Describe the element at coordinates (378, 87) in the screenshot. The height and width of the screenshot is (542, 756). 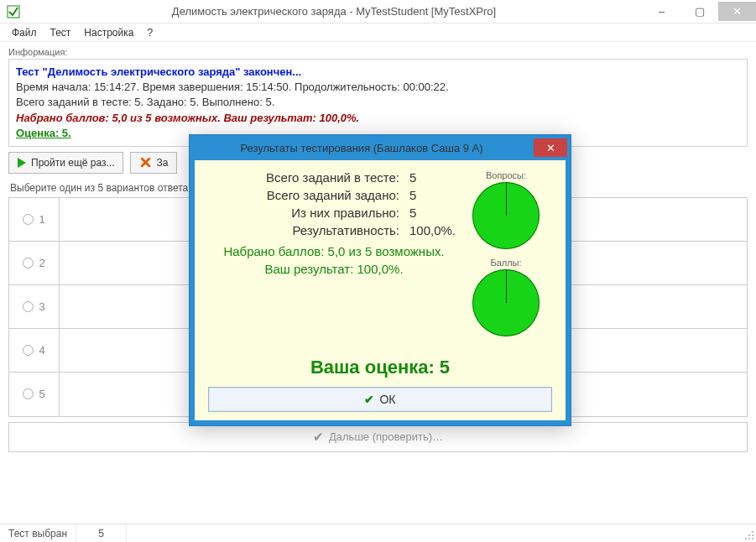
I see `info-timing: Время начала: 15:14:27. Время завершения…` at that location.